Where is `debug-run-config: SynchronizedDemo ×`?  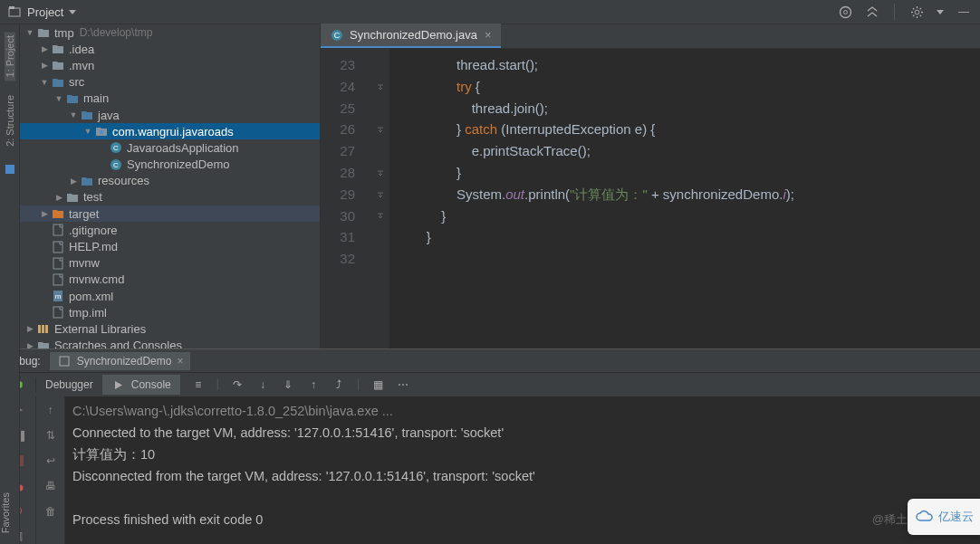
debug-run-config: SynchronizedDemo × is located at coordinates (120, 361).